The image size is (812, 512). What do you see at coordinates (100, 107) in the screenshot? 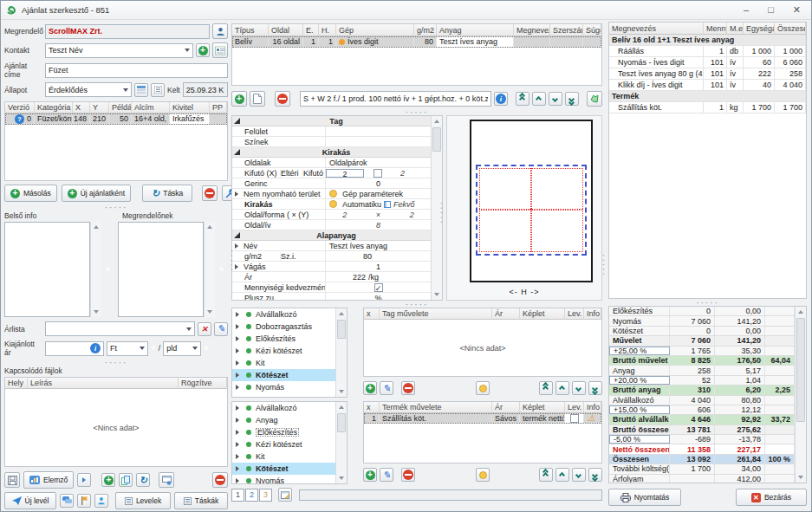
I see `column-header: Y` at bounding box center [100, 107].